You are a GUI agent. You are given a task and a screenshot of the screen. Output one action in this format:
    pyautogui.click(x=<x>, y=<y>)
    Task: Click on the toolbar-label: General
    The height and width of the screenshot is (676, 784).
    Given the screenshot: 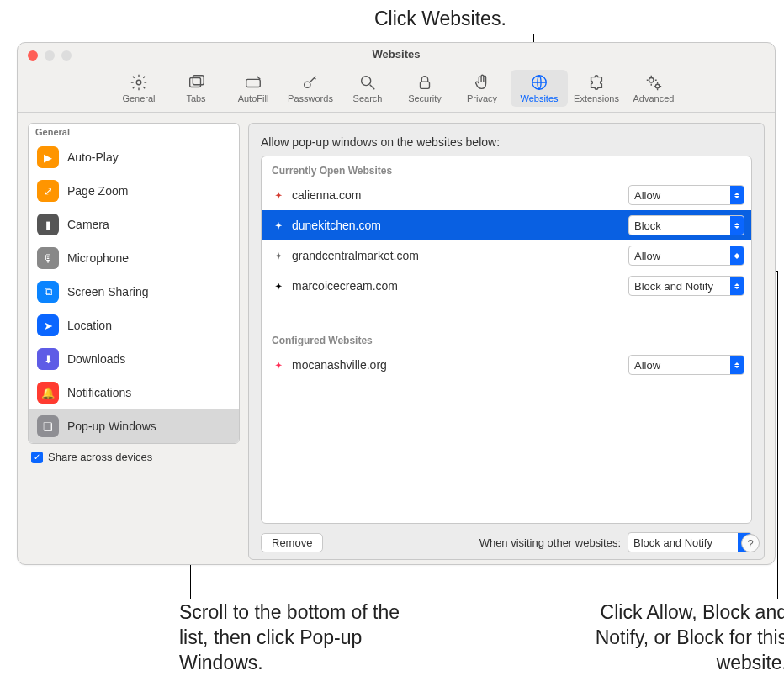 What is the action you would take?
    pyautogui.click(x=138, y=98)
    